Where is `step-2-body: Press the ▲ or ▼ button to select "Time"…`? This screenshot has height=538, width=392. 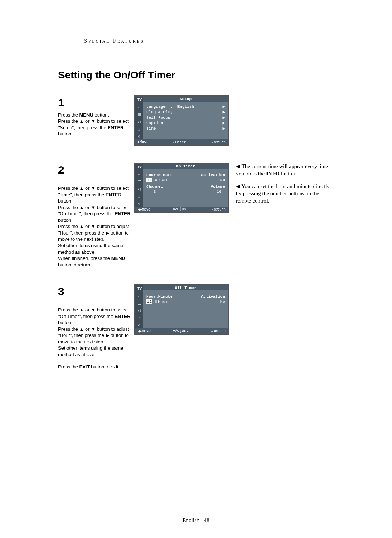 step-2-body: Press the ▲ or ▼ button to select "Time"… is located at coordinates (94, 224).